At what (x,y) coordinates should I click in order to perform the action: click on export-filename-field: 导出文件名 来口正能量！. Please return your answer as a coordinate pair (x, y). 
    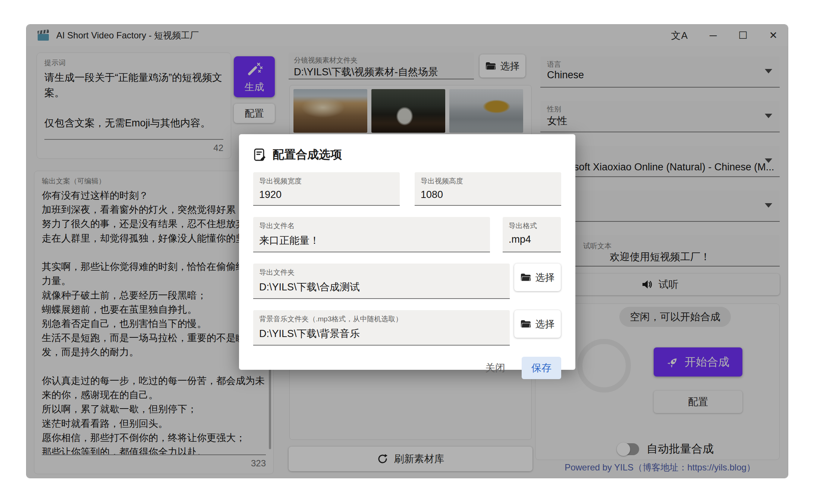
    Looking at the image, I should click on (371, 235).